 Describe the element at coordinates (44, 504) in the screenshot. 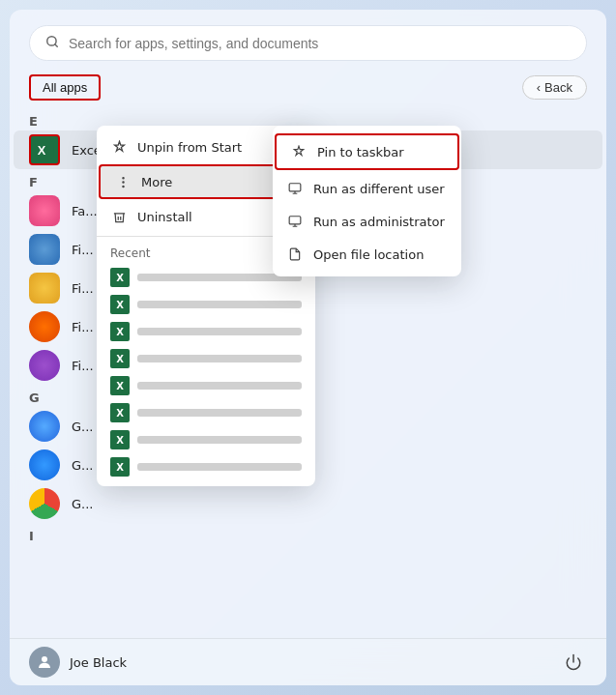

I see `app-icon-chrome` at that location.